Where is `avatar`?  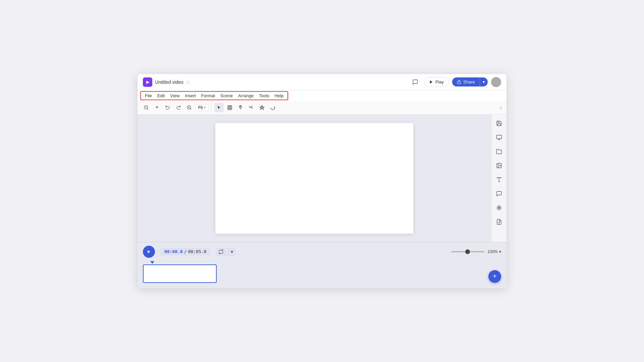 avatar is located at coordinates (496, 82).